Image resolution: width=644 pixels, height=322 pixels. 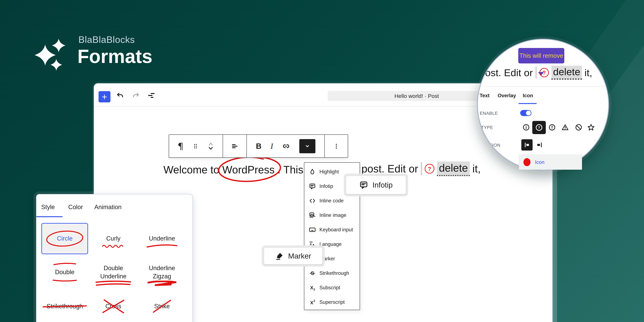 I want to click on marker-callout-card: Marker, so click(x=293, y=256).